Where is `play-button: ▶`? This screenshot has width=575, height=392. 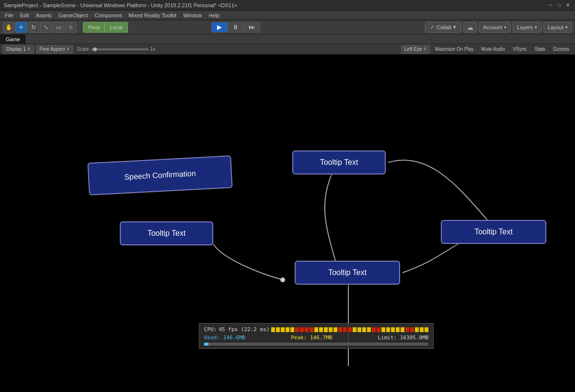 play-button: ▶ is located at coordinates (219, 27).